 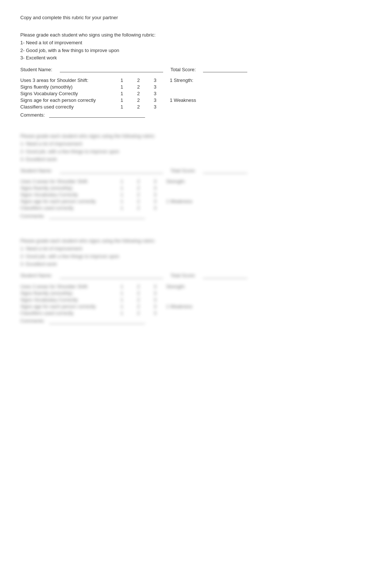 What do you see at coordinates (155, 100) in the screenshot?
I see `score-4-3: 3` at bounding box center [155, 100].